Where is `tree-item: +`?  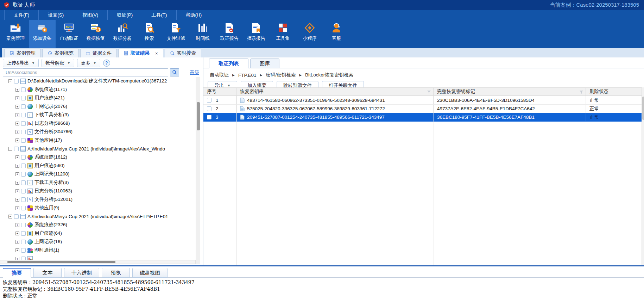 tree-item: + is located at coordinates (98, 257).